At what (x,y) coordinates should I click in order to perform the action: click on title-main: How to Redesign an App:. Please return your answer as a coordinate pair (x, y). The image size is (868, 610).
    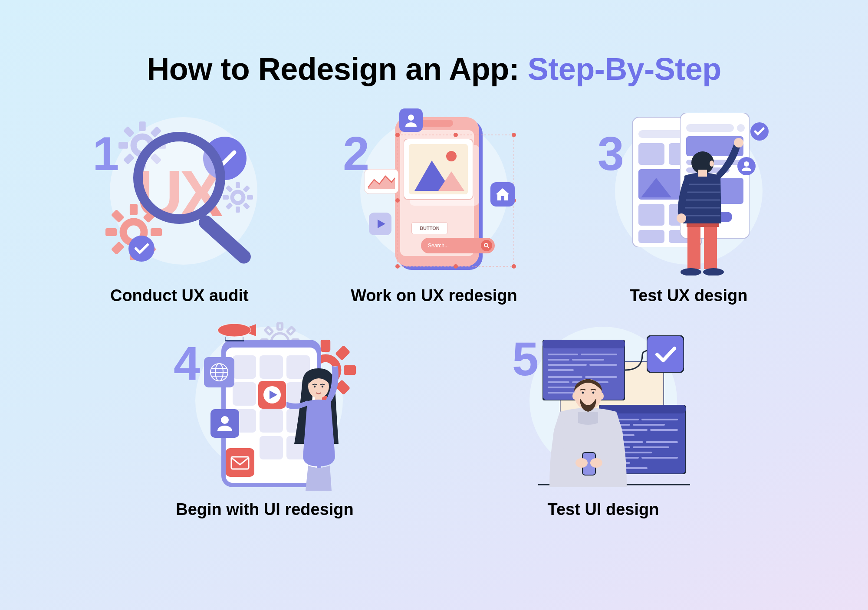
    Looking at the image, I should click on (337, 69).